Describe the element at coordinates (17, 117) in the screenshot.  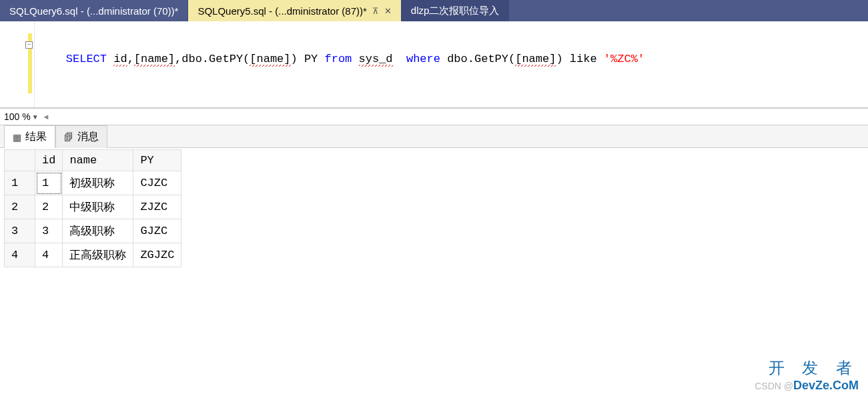
I see `zoom-value: 100 %` at that location.